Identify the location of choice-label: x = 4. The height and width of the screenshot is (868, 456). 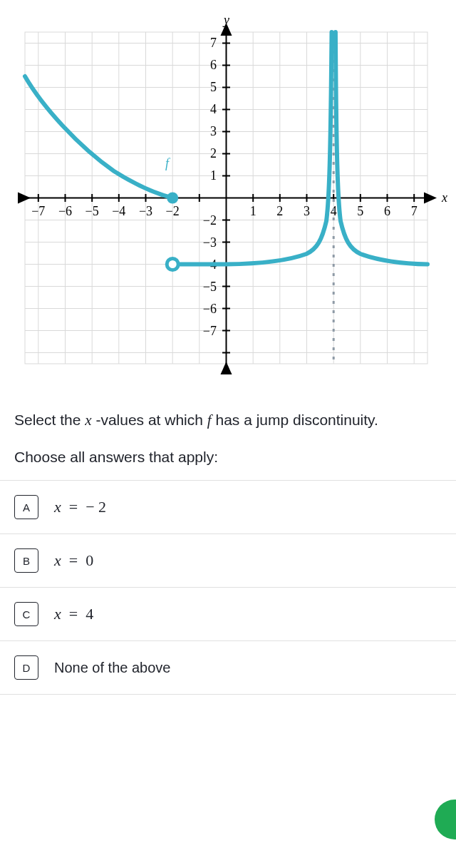
(74, 614).